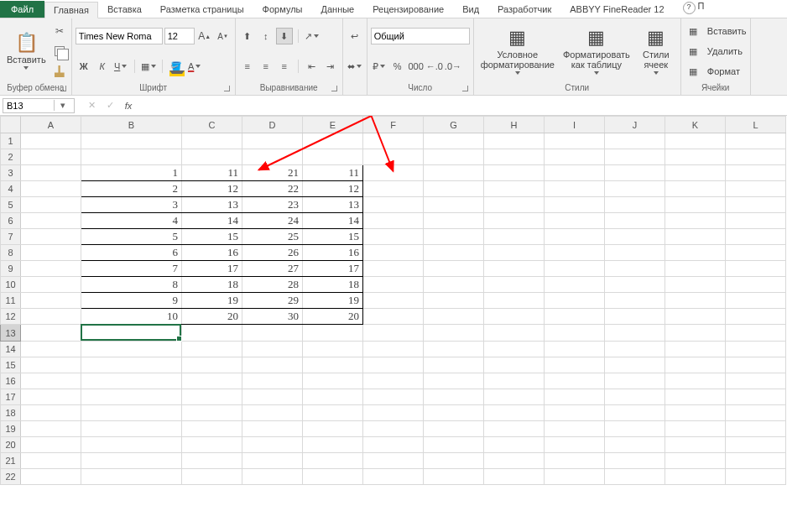 The image size is (787, 532). Describe the element at coordinates (22, 9) in the screenshot. I see `tab-file: Файл` at that location.